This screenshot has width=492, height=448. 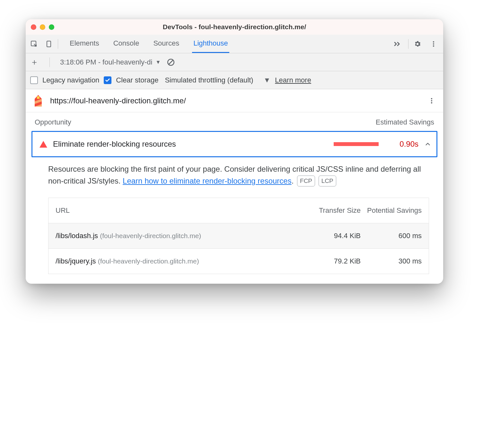 I want to click on report-menu-icon, so click(x=432, y=101).